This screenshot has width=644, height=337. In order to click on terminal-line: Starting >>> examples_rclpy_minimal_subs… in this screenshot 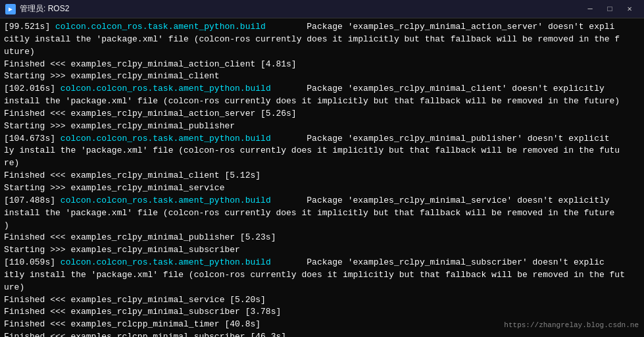, I will do `click(322, 250)`.